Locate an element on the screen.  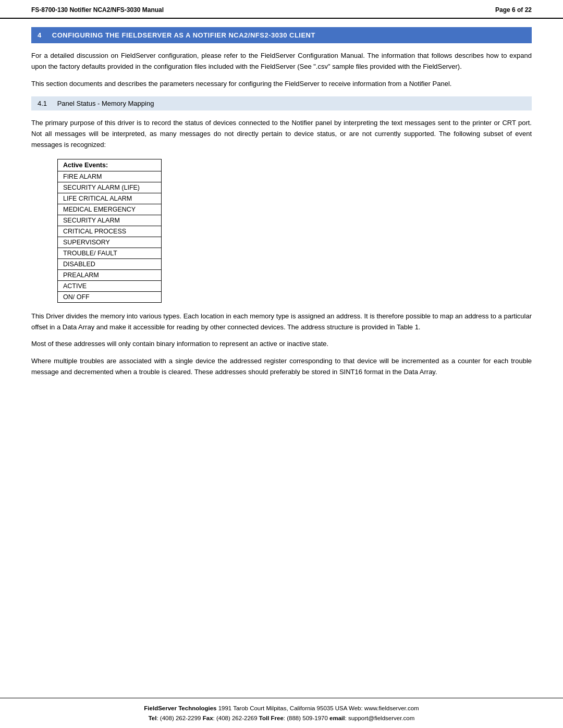
table-row: LIFE CRITICAL ALARM is located at coordinates (109, 198).